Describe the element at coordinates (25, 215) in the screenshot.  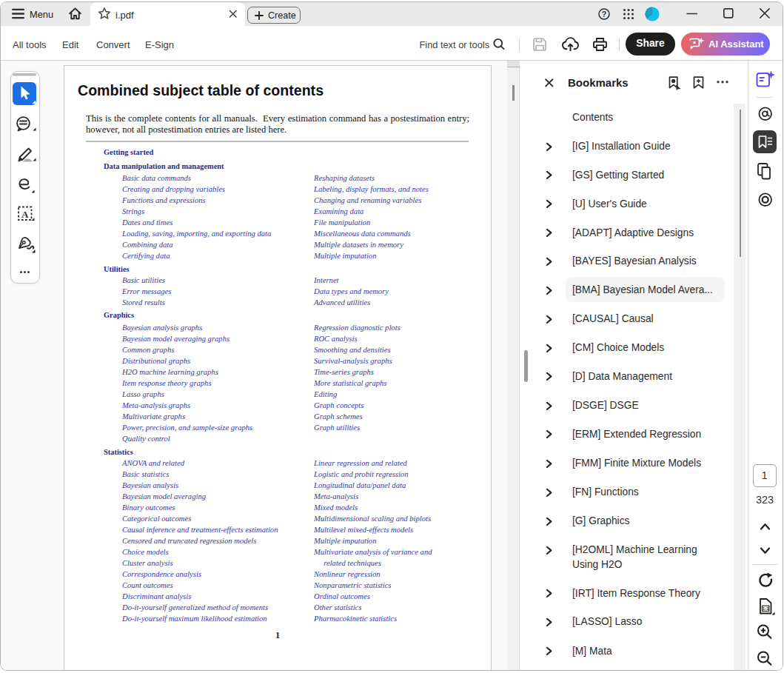
I see `svg-text: A` at that location.